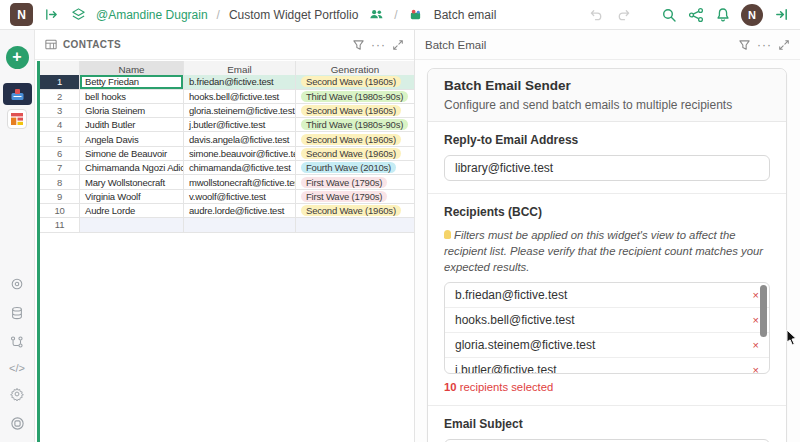 The width and height of the screenshot is (800, 442). Describe the element at coordinates (240, 168) in the screenshot. I see `cell-email: chimamanda@fictive.test` at that location.